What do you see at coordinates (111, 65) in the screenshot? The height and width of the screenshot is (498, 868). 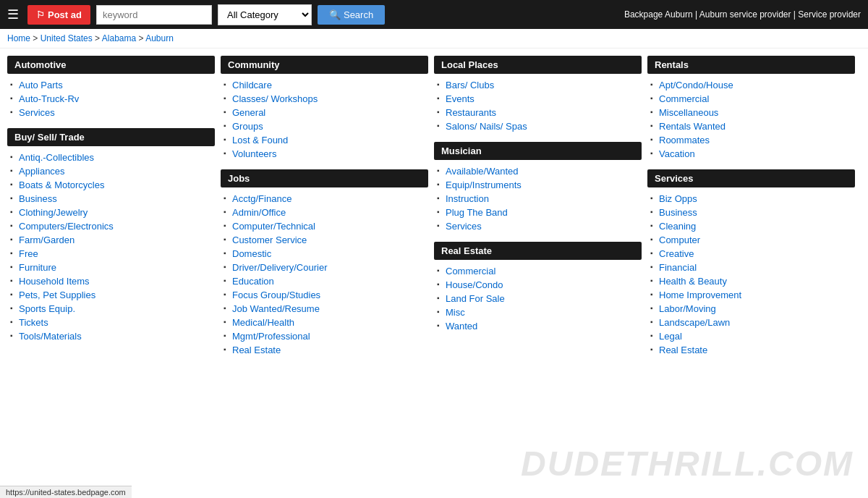 I see `section-header-automotive: Automotive` at bounding box center [111, 65].